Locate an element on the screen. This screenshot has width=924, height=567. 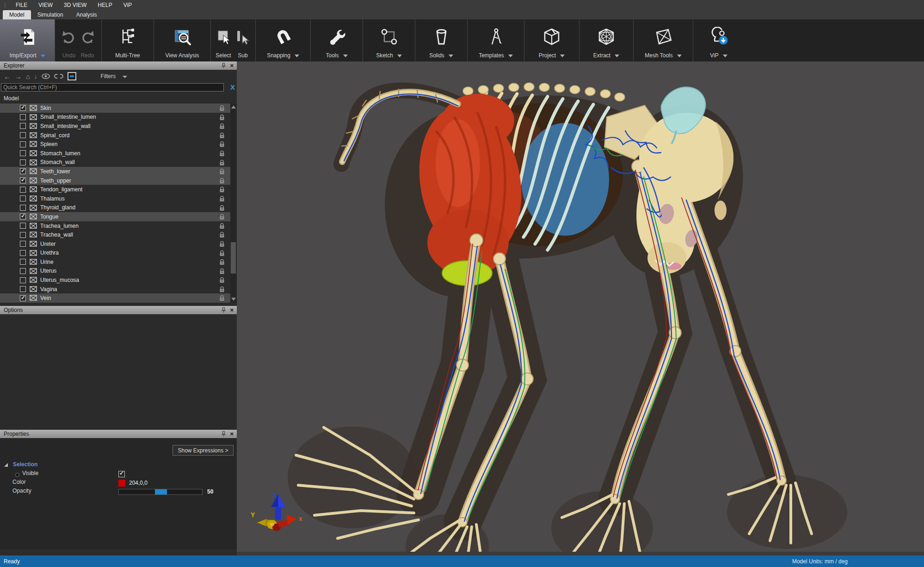
orientation-axis-widget: z Y x is located at coordinates (277, 514).